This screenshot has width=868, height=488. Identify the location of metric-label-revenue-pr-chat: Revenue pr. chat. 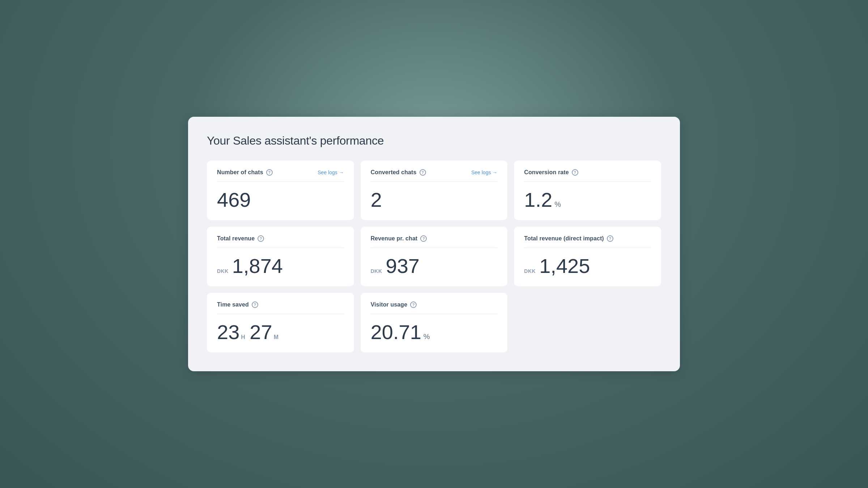
(394, 239).